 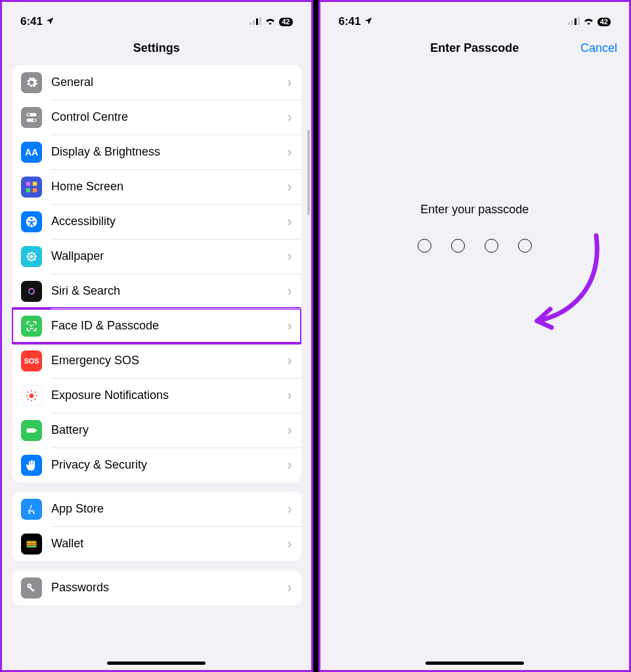 What do you see at coordinates (156, 588) in the screenshot?
I see `settings-row-passwords: Passwords›` at bounding box center [156, 588].